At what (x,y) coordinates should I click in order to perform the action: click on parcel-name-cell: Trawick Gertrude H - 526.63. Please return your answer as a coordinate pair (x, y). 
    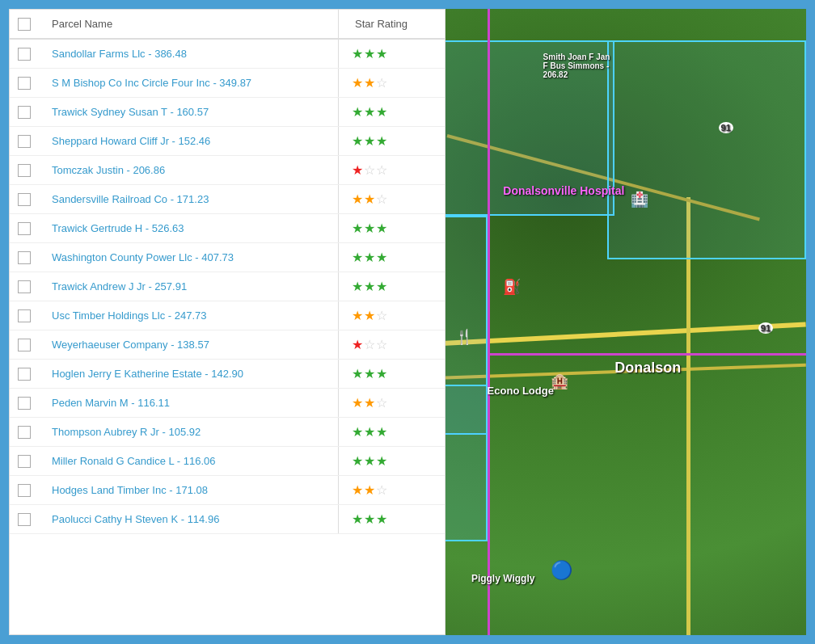
    Looking at the image, I should click on (190, 229).